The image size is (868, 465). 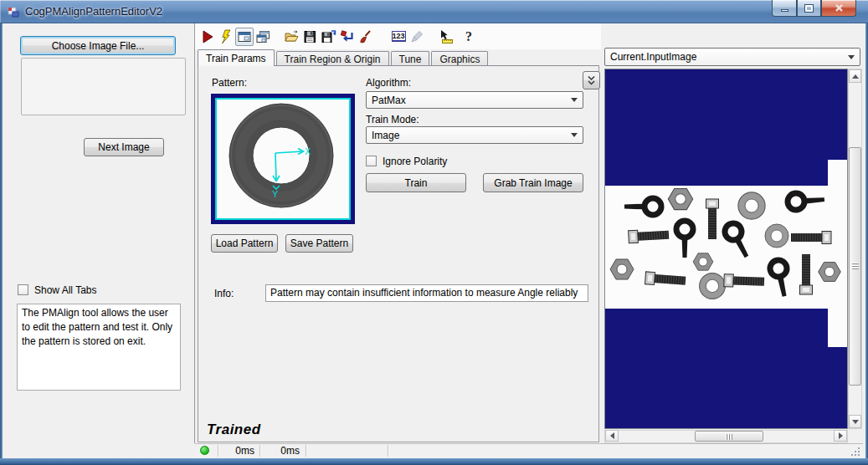 What do you see at coordinates (236, 59) in the screenshot?
I see `tab-label: Train Params` at bounding box center [236, 59].